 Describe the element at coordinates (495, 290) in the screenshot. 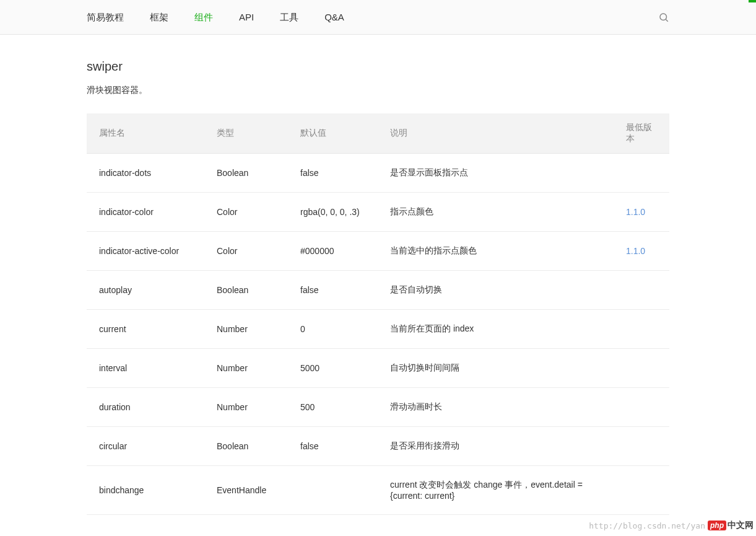

I see `cell-desc: 是否自动切换` at that location.